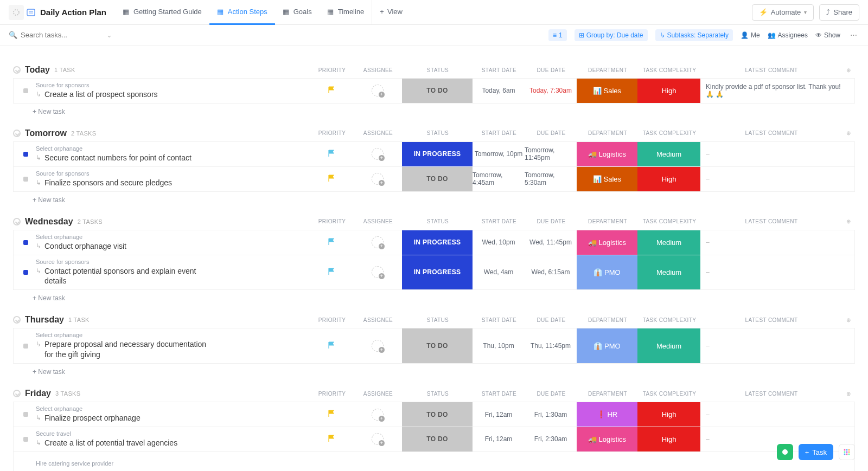 This screenshot has width=868, height=471. What do you see at coordinates (750, 35) in the screenshot?
I see `me-chip: 👤 Me` at bounding box center [750, 35].